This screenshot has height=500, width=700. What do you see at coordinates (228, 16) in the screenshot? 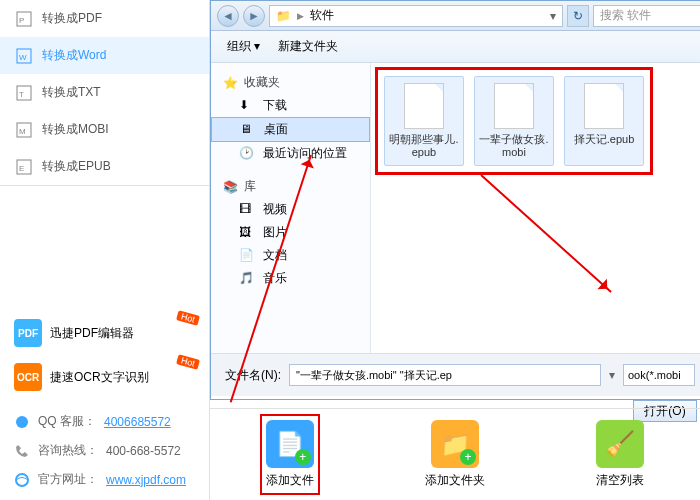
I see `nav-back-button: ◄` at bounding box center [228, 16].